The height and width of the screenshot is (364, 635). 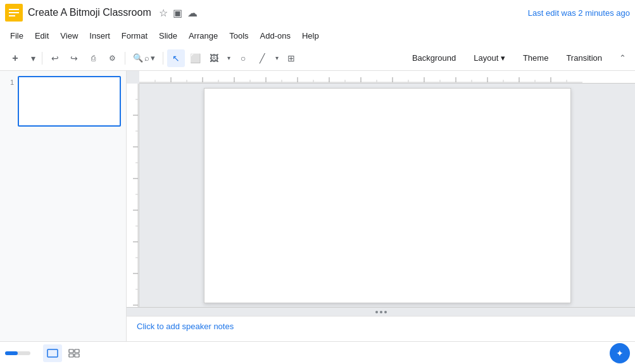 I want to click on zoom-control: 🔍 ⌕ ▾, so click(x=144, y=58).